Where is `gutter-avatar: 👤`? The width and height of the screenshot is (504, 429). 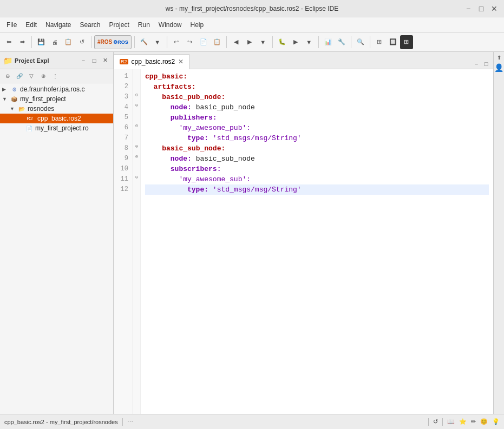
gutter-avatar: 👤 is located at coordinates (499, 68).